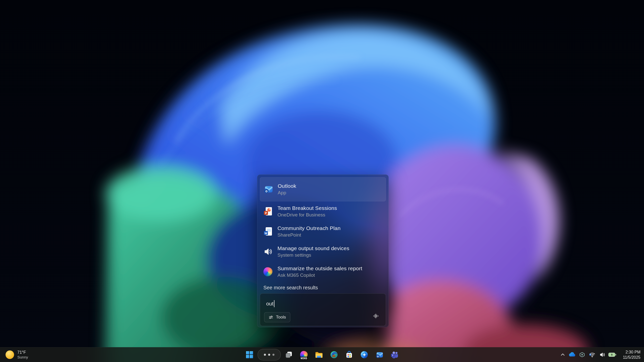  Describe the element at coordinates (319, 355) in the screenshot. I see `file-explorer-button` at that location.